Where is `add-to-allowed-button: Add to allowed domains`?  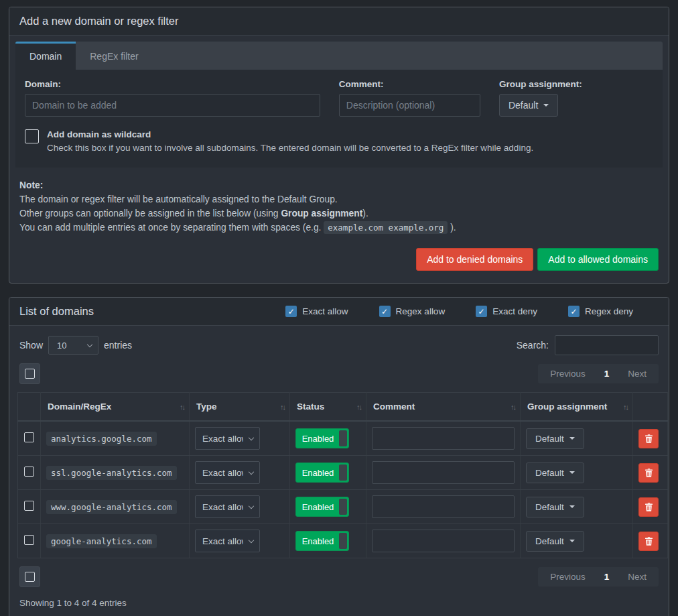
add-to-allowed-button: Add to allowed domains is located at coordinates (598, 259).